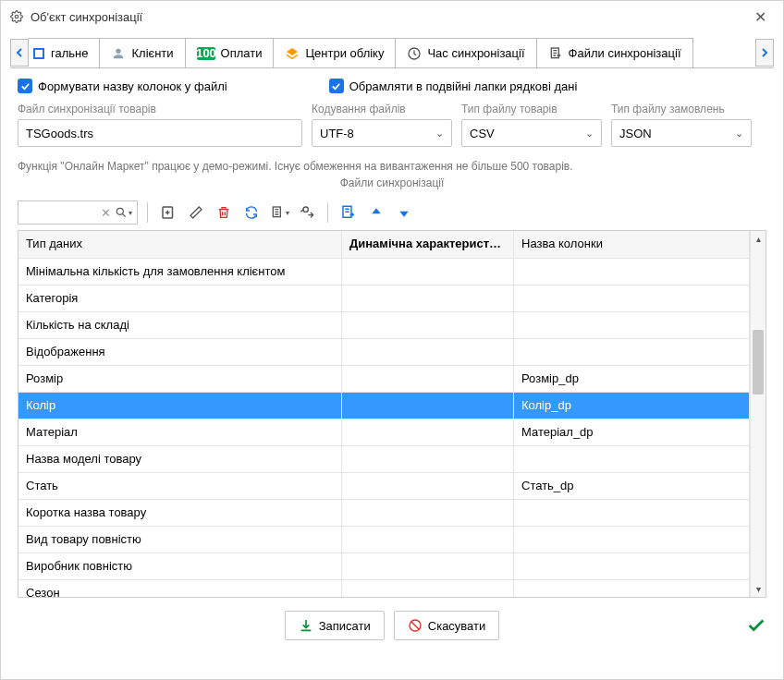  I want to click on tab-2: 100Оплати, so click(229, 53).